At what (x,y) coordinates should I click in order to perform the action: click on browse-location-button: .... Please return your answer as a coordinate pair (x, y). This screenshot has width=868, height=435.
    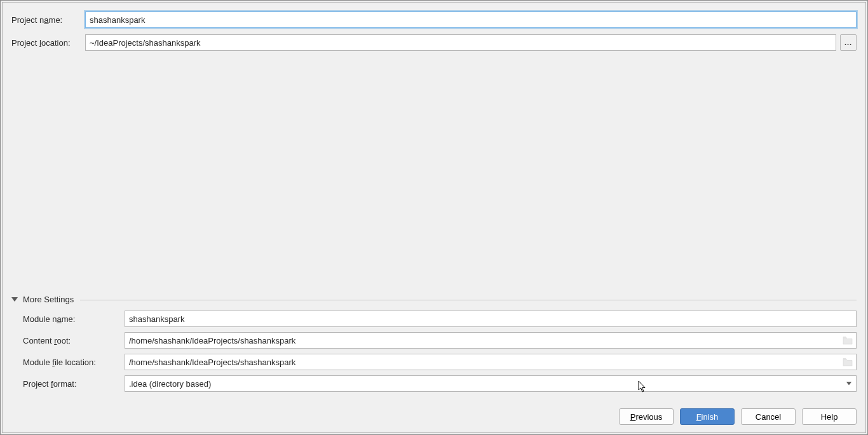
    Looking at the image, I should click on (848, 43).